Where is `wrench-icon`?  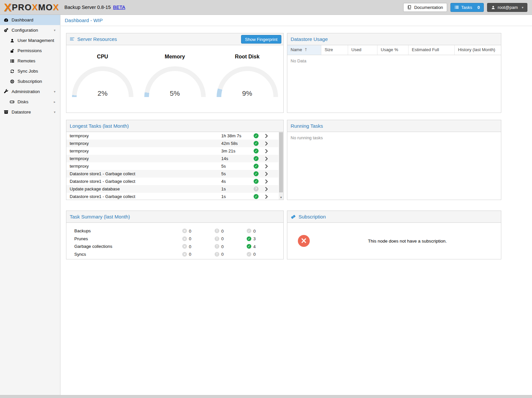
wrench-icon is located at coordinates (6, 92).